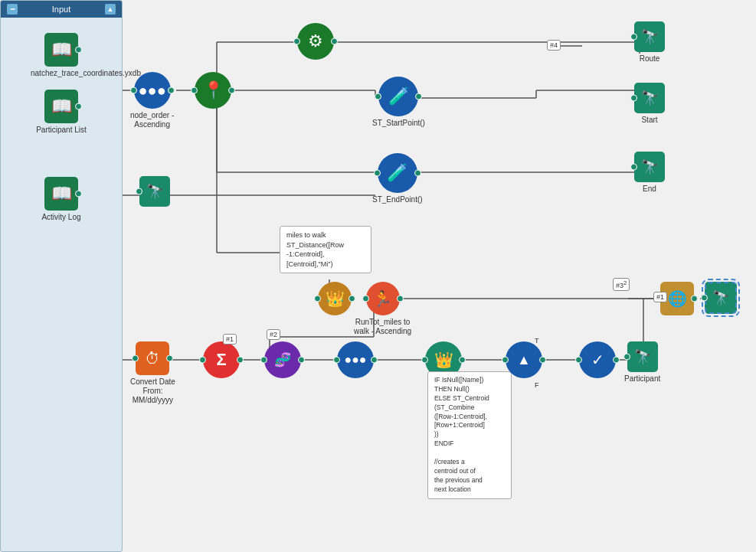  What do you see at coordinates (398, 123) in the screenshot?
I see `startpoint-label: ST_StartPoint()` at bounding box center [398, 123].